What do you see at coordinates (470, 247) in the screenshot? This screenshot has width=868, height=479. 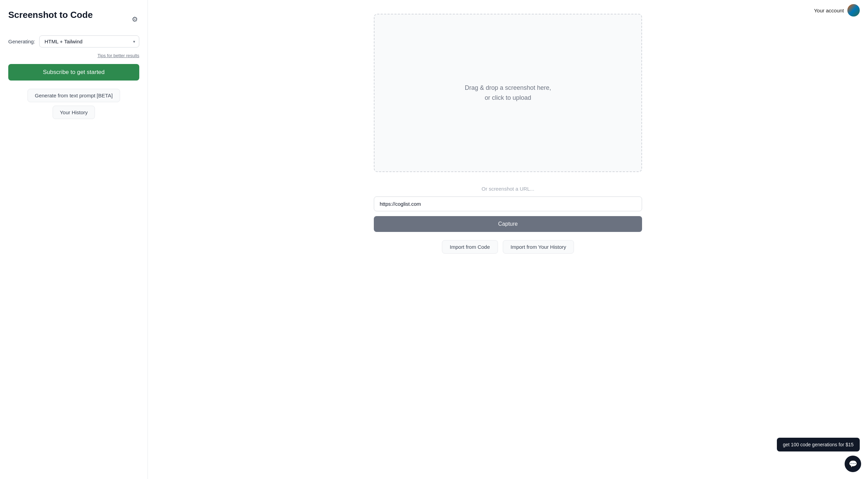 I see `import-code-button: Import from Code` at bounding box center [470, 247].